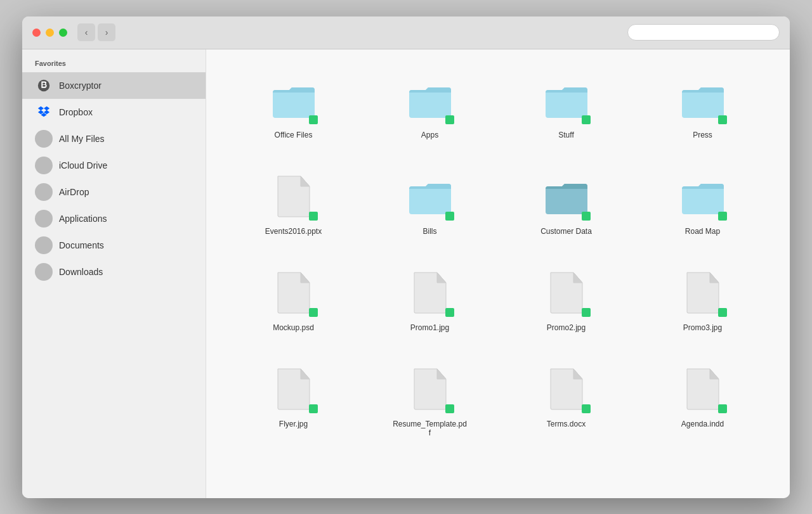 The width and height of the screenshot is (812, 514). I want to click on file-label-promo3: Promo3.jpg, so click(703, 328).